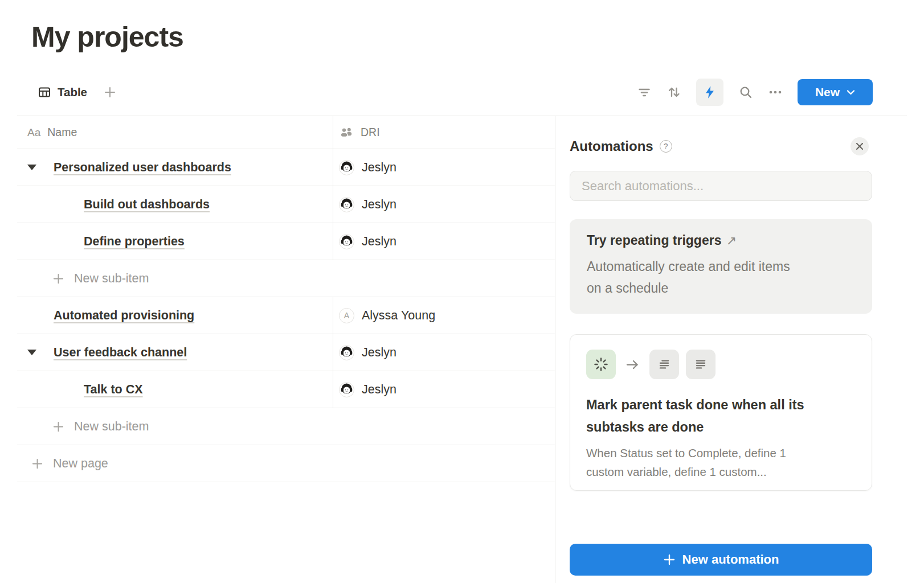 The height and width of the screenshot is (583, 924). I want to click on table-view-icon, so click(44, 92).